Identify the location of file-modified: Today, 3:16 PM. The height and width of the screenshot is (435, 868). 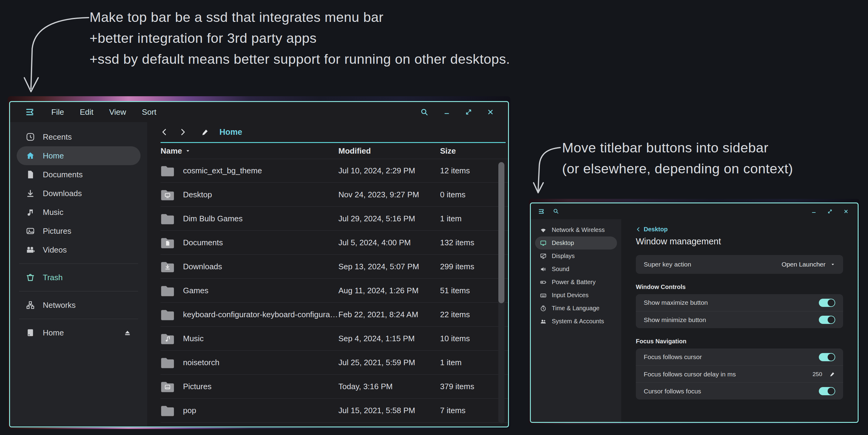
(389, 386).